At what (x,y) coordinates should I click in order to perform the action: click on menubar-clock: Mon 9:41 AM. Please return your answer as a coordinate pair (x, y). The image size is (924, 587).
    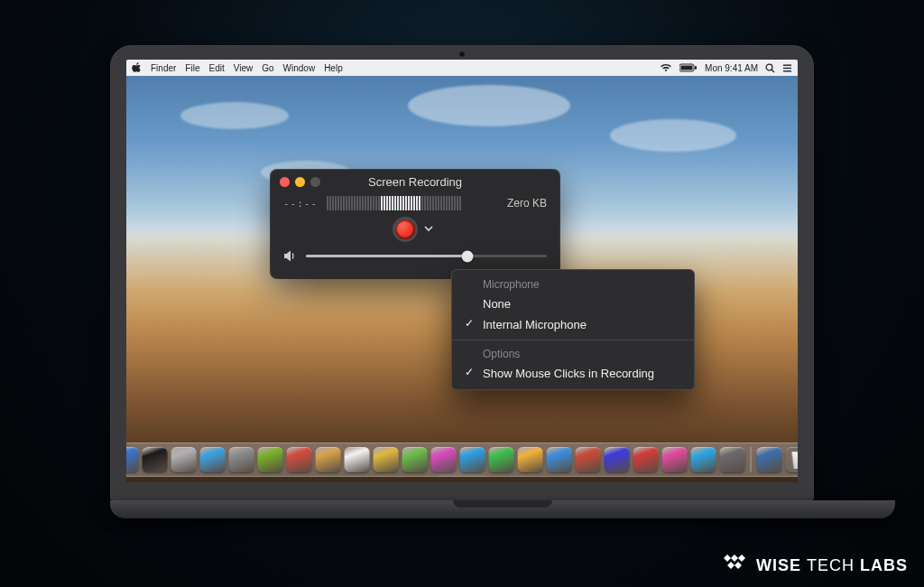
    Looking at the image, I should click on (731, 69).